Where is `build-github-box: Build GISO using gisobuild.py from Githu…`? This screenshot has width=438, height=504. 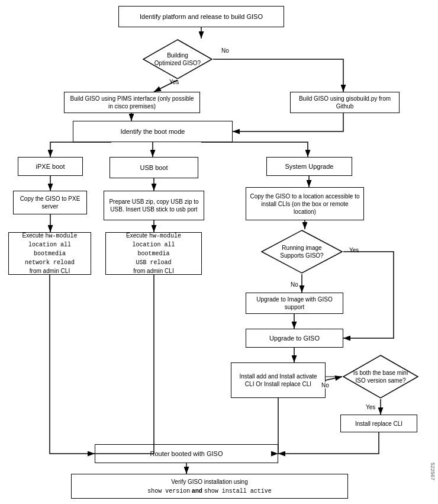
build-github-box: Build GISO using gisobuild.py from Githu… is located at coordinates (344, 102).